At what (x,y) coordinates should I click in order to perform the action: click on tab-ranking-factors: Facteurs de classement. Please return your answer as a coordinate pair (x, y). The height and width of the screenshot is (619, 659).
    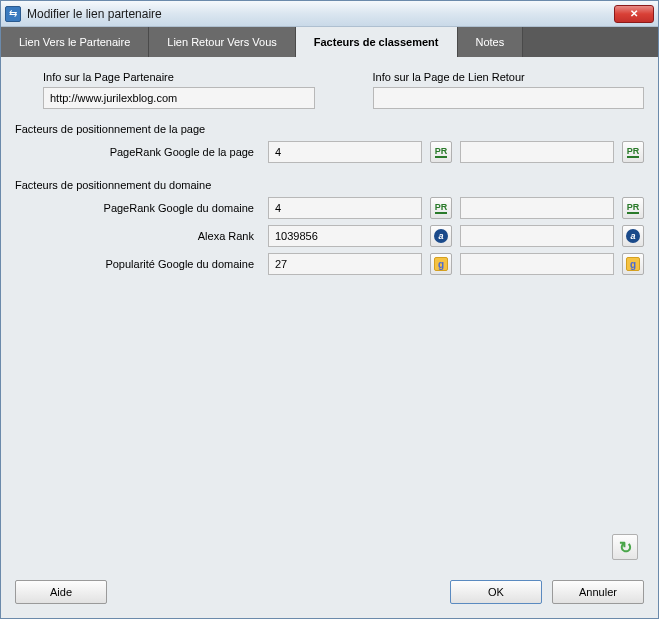
    Looking at the image, I should click on (377, 42).